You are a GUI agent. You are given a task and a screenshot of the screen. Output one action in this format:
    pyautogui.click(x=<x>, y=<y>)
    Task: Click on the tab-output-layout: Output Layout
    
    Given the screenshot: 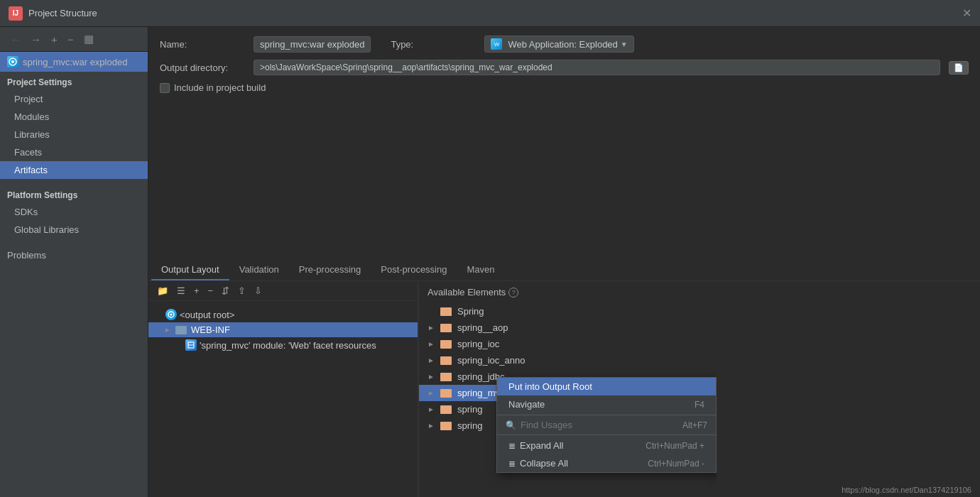 What is the action you would take?
    pyautogui.click(x=190, y=270)
    